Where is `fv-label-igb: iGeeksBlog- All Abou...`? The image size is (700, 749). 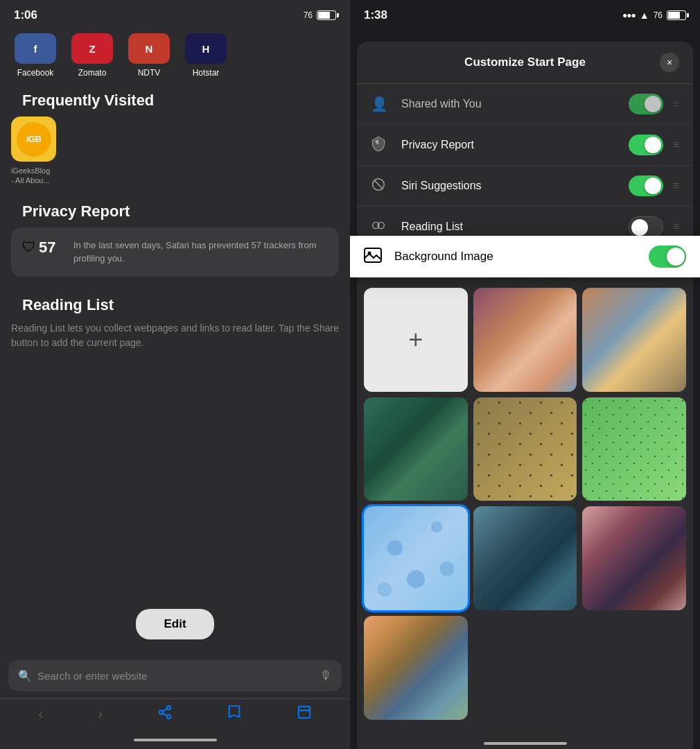 fv-label-igb: iGeeksBlog- All Abou... is located at coordinates (30, 176).